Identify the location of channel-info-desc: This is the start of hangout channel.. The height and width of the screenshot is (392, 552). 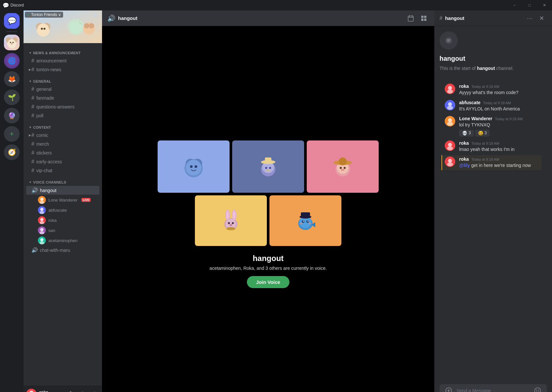
(493, 69).